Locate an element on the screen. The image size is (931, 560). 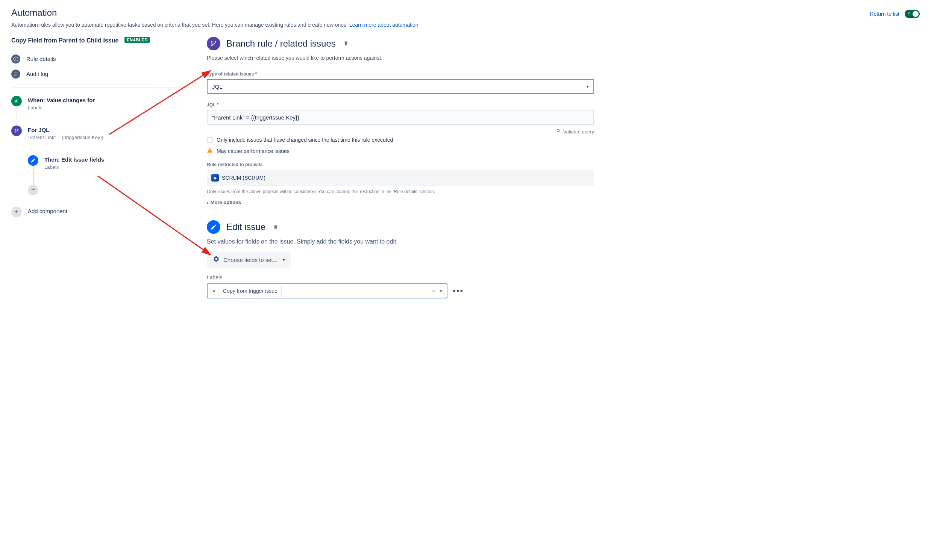
page-description-text: Automation rules allow you to automate r… is located at coordinates (180, 25).